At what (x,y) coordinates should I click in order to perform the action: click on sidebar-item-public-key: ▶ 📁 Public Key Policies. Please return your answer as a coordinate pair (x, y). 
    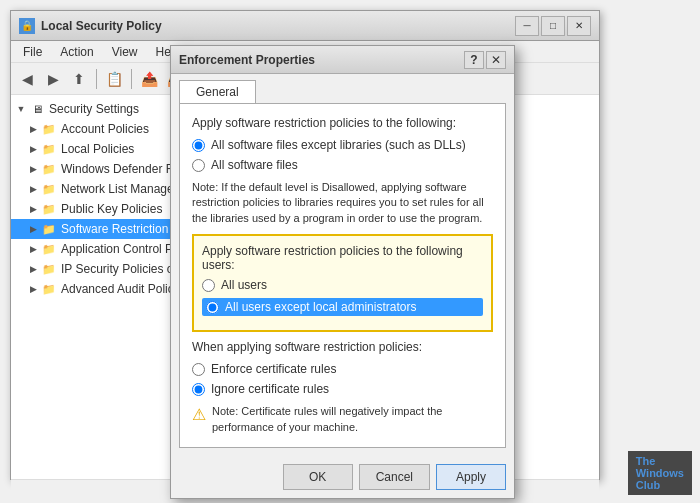
    Looking at the image, I should click on (98, 209).